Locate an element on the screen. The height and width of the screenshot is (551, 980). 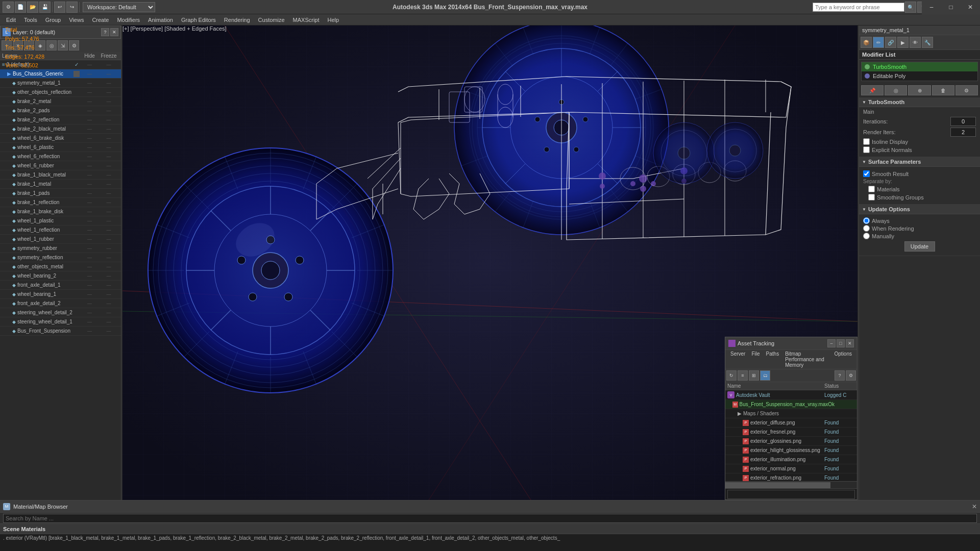
layer-item: ◆ brake_1_metal — — is located at coordinates (60, 184).